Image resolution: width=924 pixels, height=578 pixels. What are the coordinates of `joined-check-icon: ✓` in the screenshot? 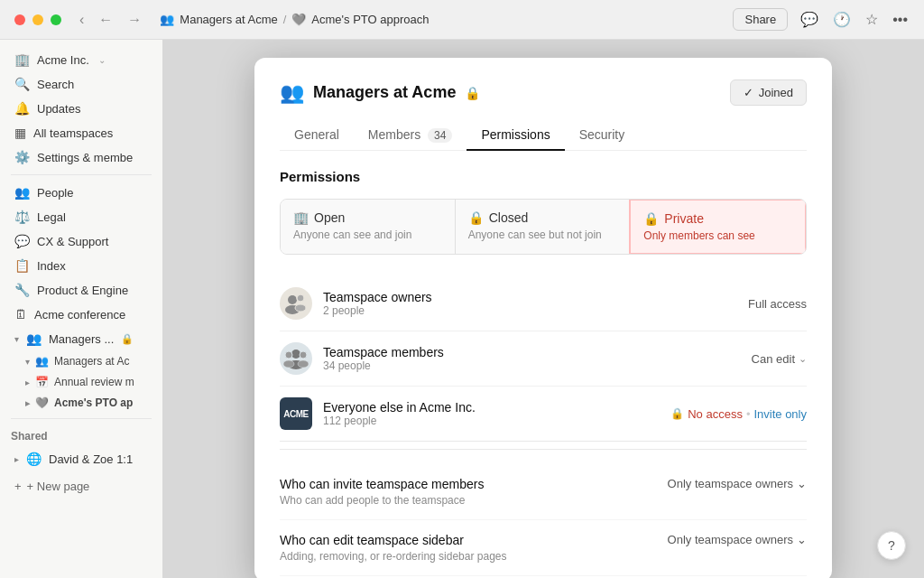 It's located at (749, 92).